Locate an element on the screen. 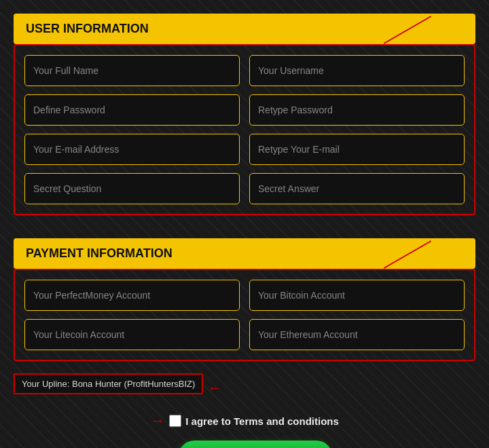 The height and width of the screenshot is (448, 489). terms-row: → I agree to Terms and conditions is located at coordinates (244, 421).